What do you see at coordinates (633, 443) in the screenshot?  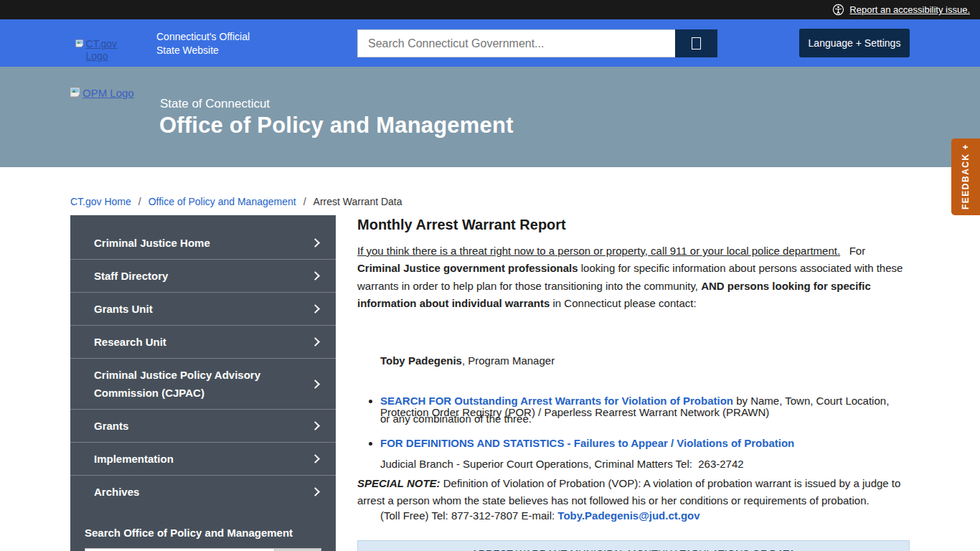 I see `list-item: FOR DEFINITIONS AND STATISTICS - Failure…` at bounding box center [633, 443].